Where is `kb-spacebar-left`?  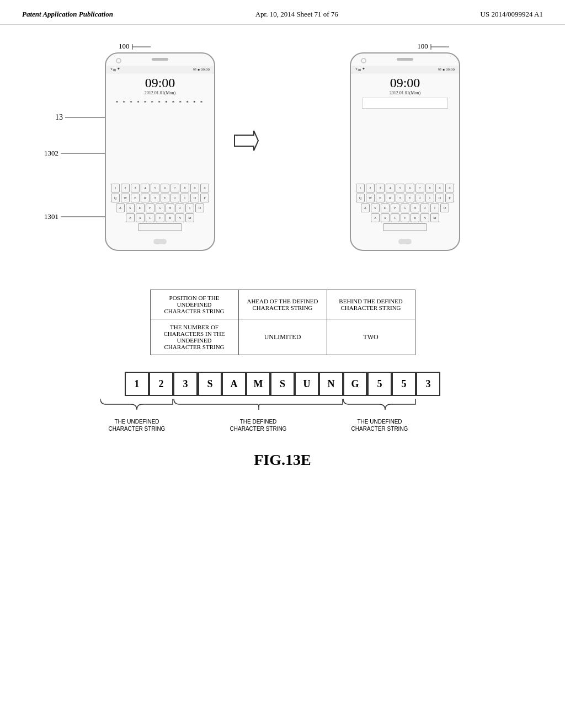
kb-spacebar-left is located at coordinates (160, 227).